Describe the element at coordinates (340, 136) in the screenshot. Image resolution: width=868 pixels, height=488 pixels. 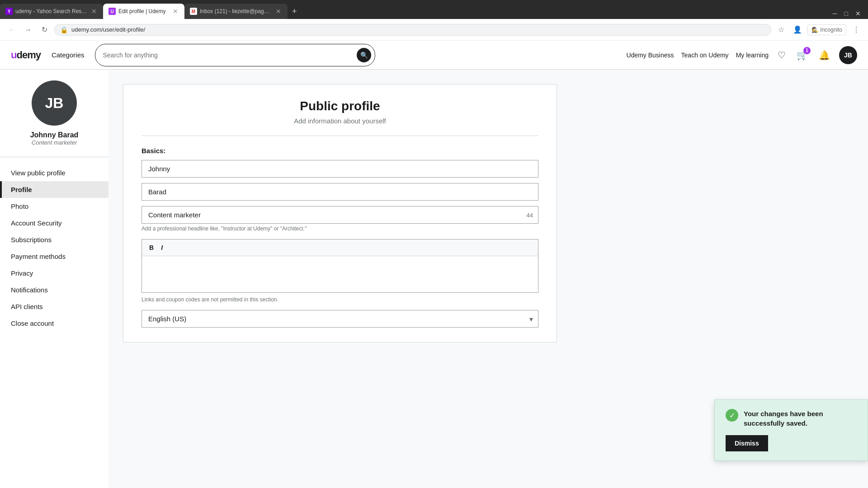
I see `divider` at that location.